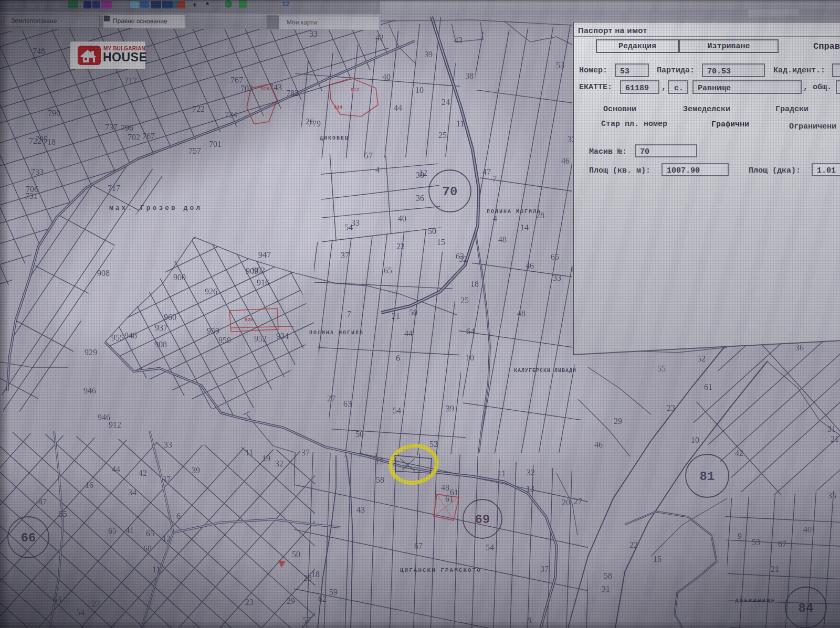  What do you see at coordinates (470, 332) in the screenshot?
I see `svg-text: 64` at bounding box center [470, 332].